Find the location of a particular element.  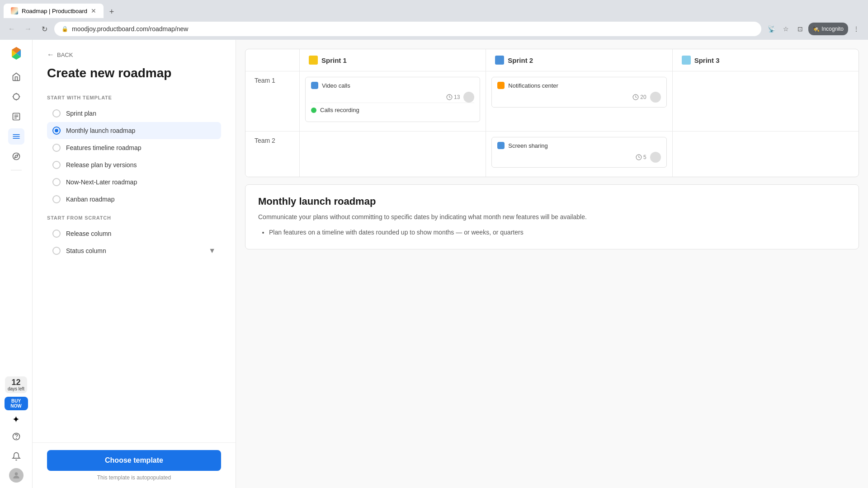

description-title: Monthly launch roadmap is located at coordinates (552, 202).